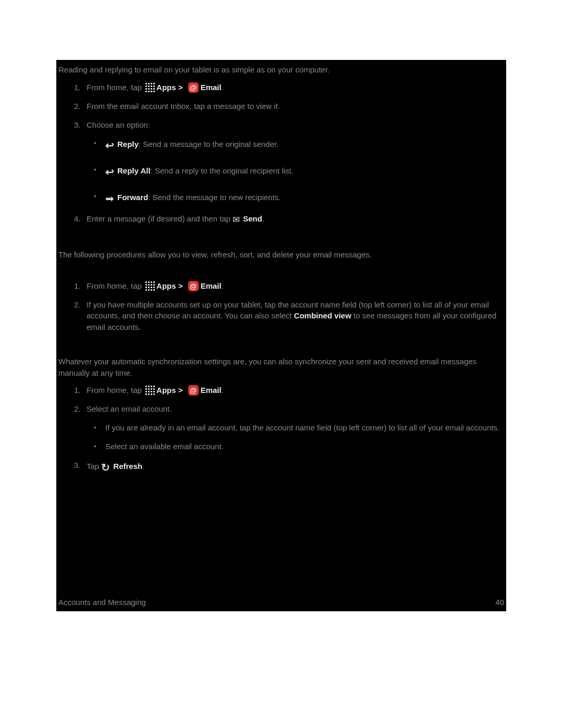 The image size is (563, 728). What do you see at coordinates (128, 145) in the screenshot?
I see `reply-label: Reply` at bounding box center [128, 145].